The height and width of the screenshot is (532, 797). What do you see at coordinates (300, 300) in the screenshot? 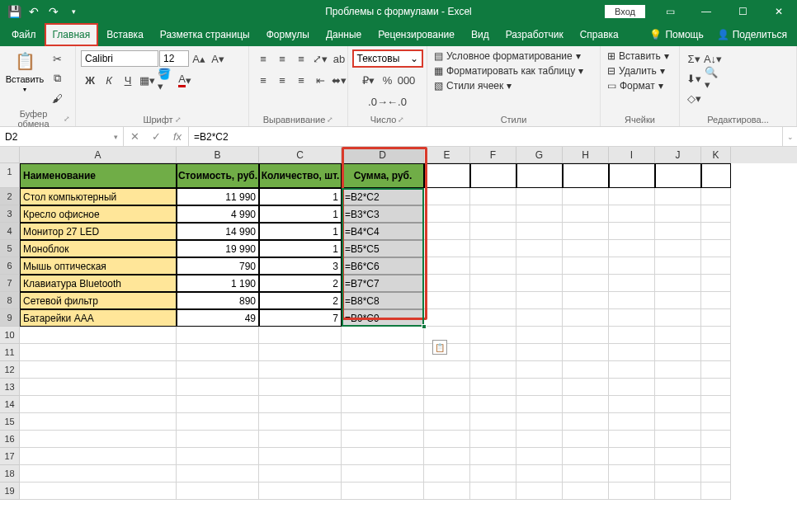
I see `cell: 2` at bounding box center [300, 300].